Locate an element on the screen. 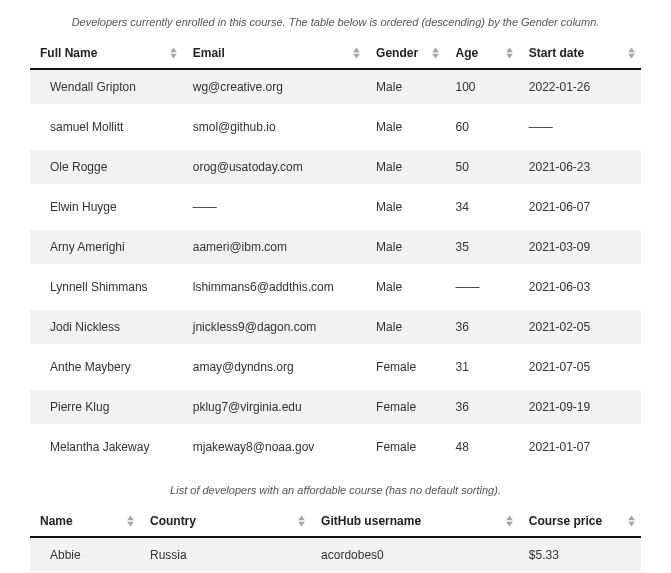 The image size is (671, 573). table-cell: amay@dyndns.org is located at coordinates (274, 367).